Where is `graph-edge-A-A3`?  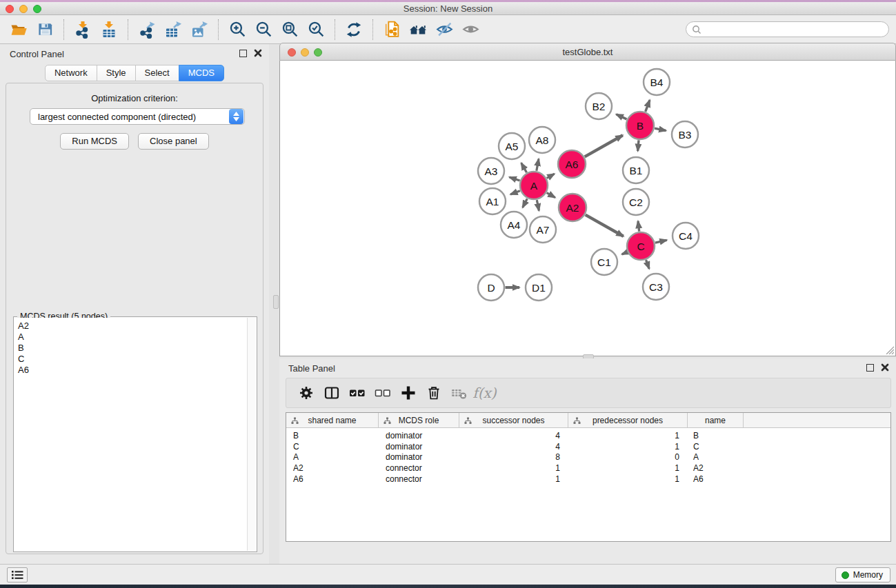 graph-edge-A-A3 is located at coordinates (515, 179).